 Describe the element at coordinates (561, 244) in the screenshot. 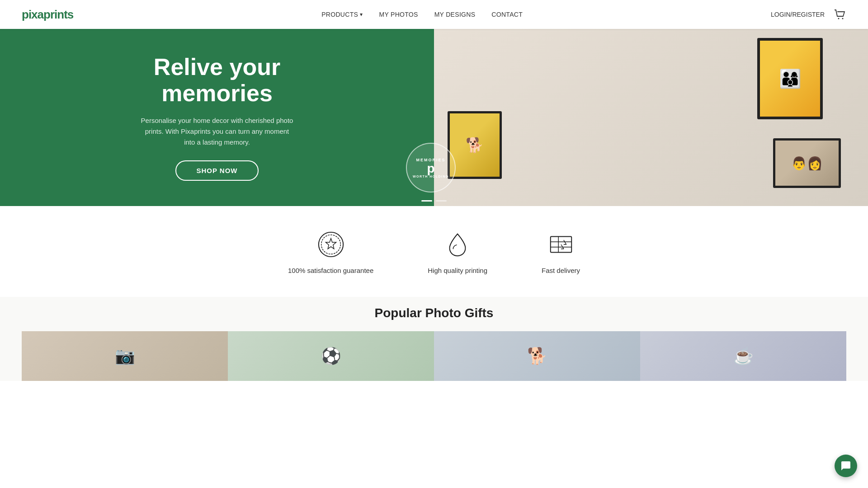

I see `fast-delivery-icon` at that location.